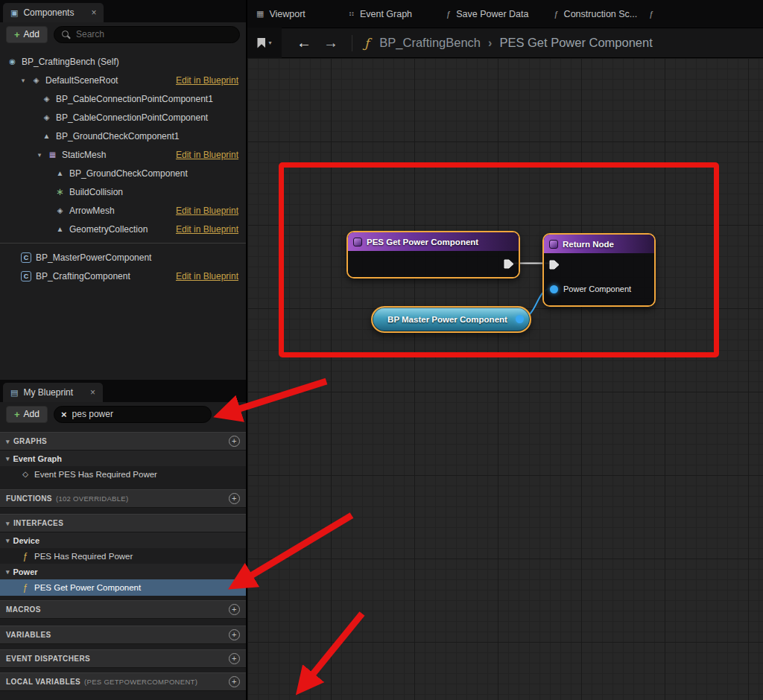 This screenshot has width=763, height=700. I want to click on add-blueprint-item-button: + Add, so click(27, 414).